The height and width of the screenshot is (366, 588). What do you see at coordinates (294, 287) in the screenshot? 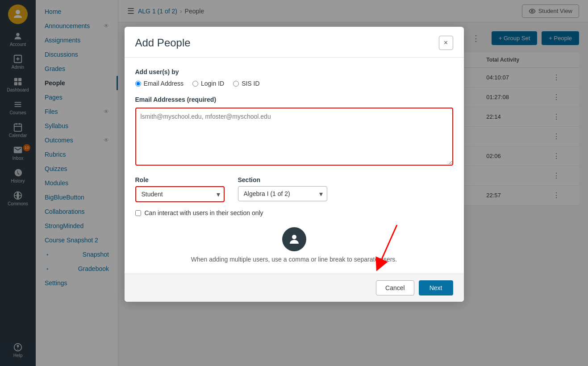
I see `modal-footer: Cancel Next` at bounding box center [294, 287].